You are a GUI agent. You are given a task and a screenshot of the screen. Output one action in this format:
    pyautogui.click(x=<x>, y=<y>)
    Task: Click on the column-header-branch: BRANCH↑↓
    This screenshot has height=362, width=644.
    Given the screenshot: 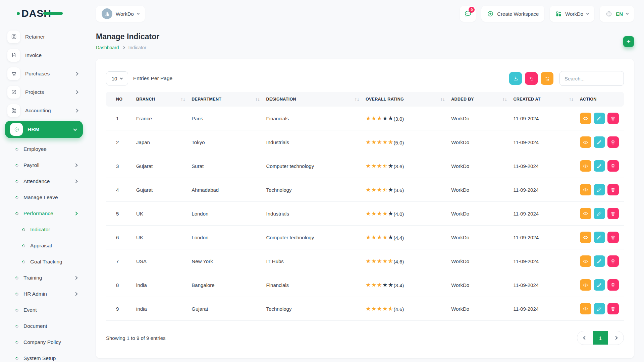 What is the action you would take?
    pyautogui.click(x=160, y=99)
    